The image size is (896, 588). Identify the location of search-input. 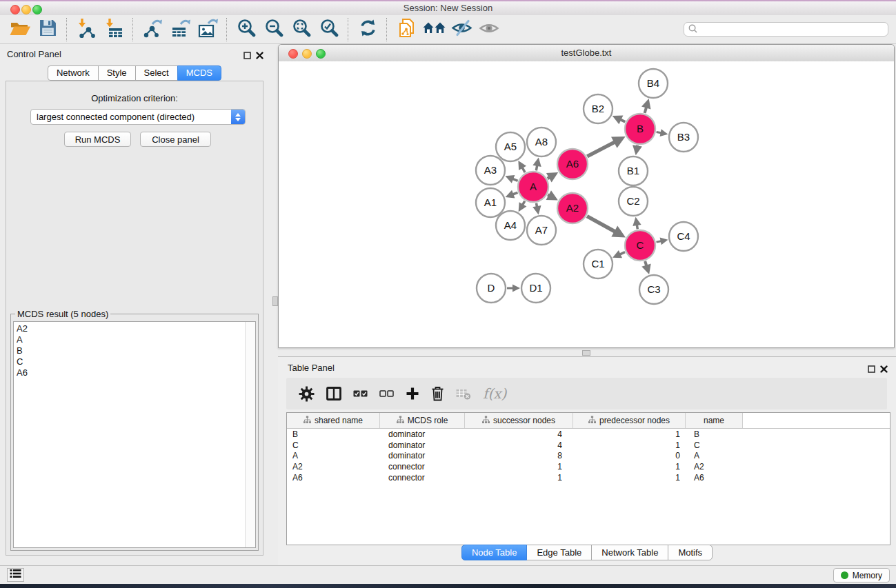
(792, 30).